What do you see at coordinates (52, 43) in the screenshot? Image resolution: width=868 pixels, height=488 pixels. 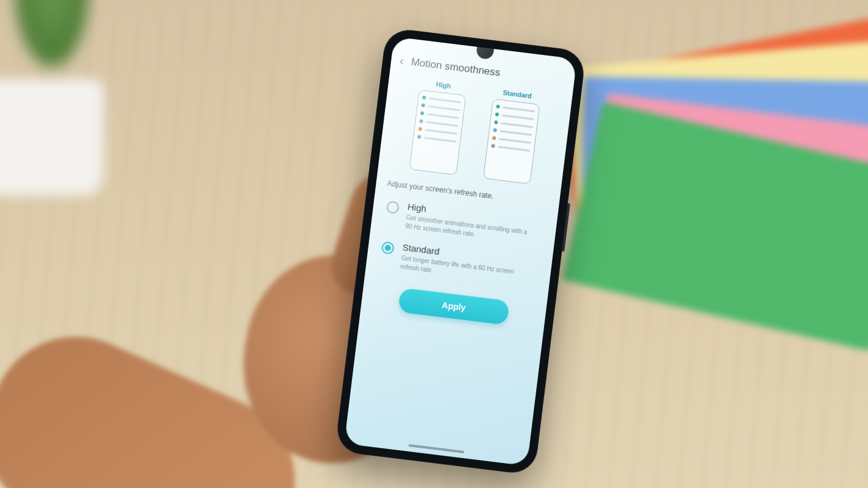 I see `cactus-plant` at bounding box center [52, 43].